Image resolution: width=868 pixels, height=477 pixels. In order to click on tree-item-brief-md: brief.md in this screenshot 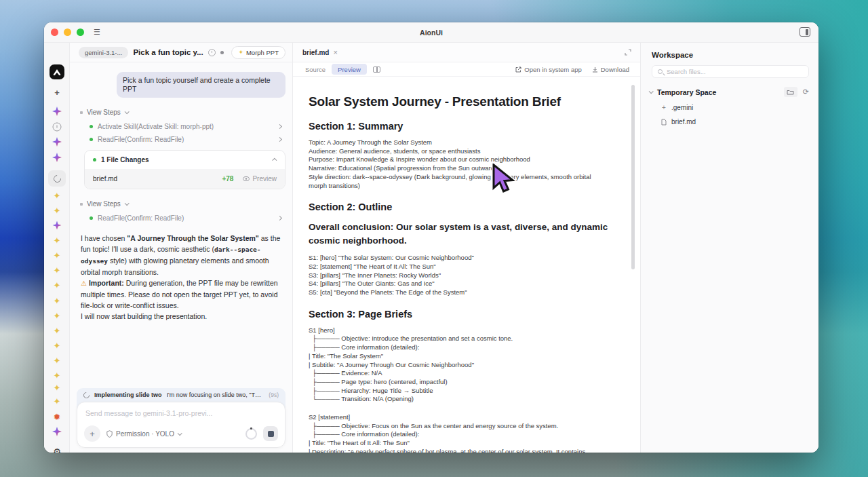, I will do `click(740, 122)`.